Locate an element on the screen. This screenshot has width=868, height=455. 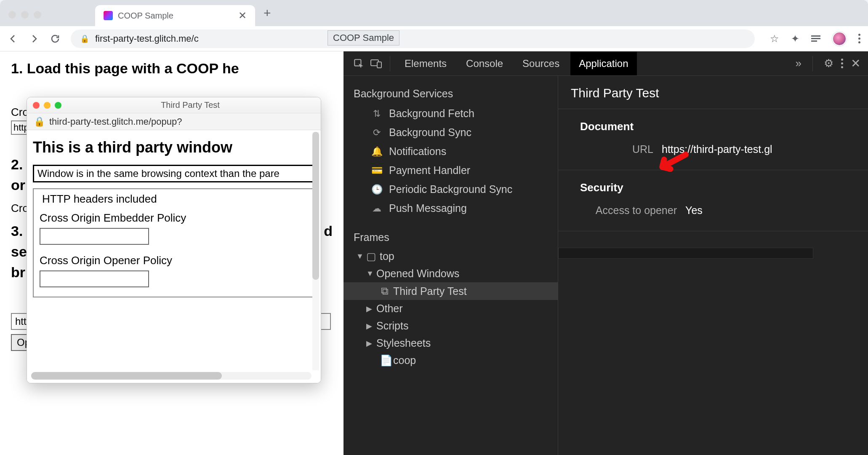
extensions-icon: ✦ is located at coordinates (795, 39).